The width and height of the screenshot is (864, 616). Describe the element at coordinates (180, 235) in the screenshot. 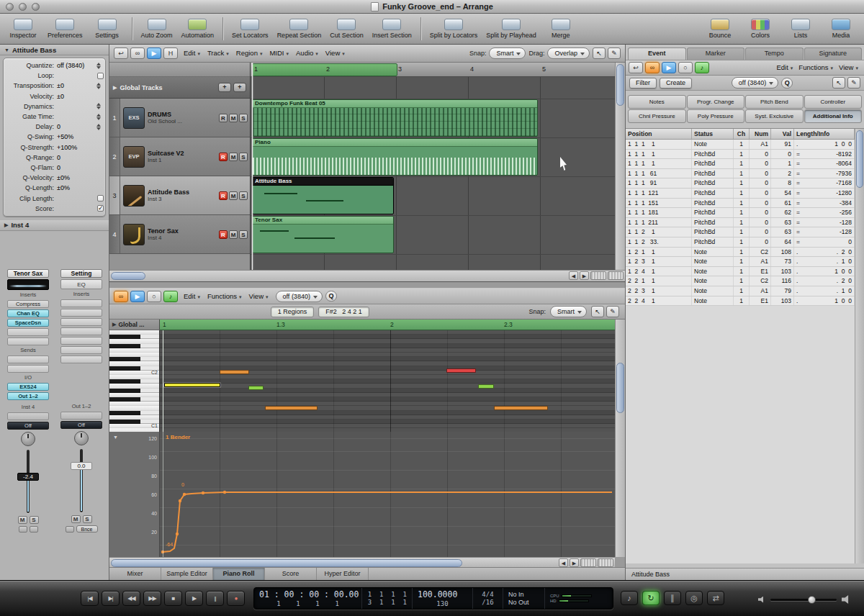

I see `track-header-tenor-sax: 4Tenor SaxInst 4RMS` at that location.